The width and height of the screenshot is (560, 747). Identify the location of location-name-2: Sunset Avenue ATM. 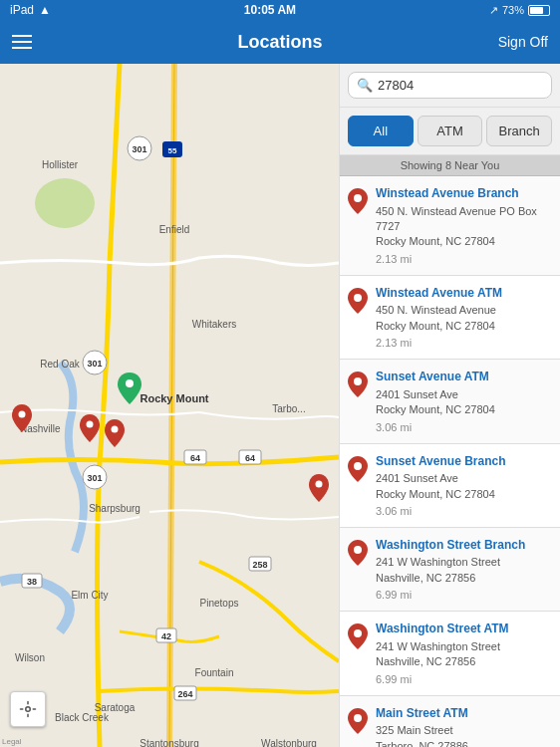
(464, 377).